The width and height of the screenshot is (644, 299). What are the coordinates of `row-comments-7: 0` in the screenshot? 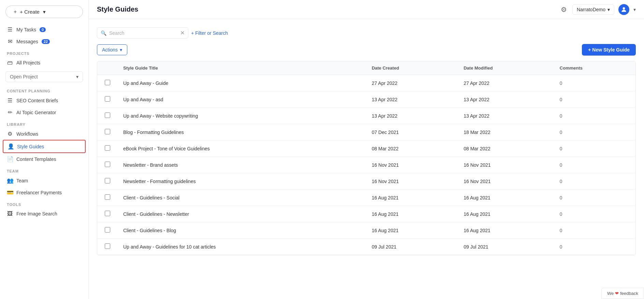 It's located at (595, 198).